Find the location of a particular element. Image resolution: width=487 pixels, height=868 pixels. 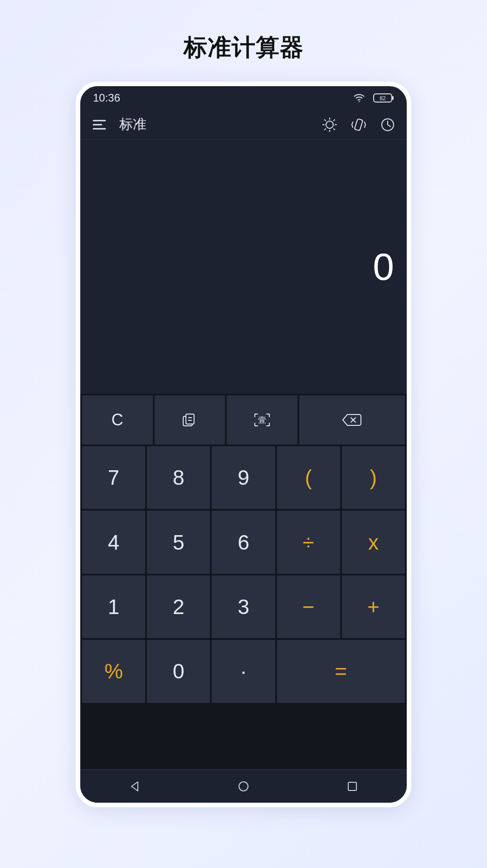

battery-level: 82 is located at coordinates (383, 98).